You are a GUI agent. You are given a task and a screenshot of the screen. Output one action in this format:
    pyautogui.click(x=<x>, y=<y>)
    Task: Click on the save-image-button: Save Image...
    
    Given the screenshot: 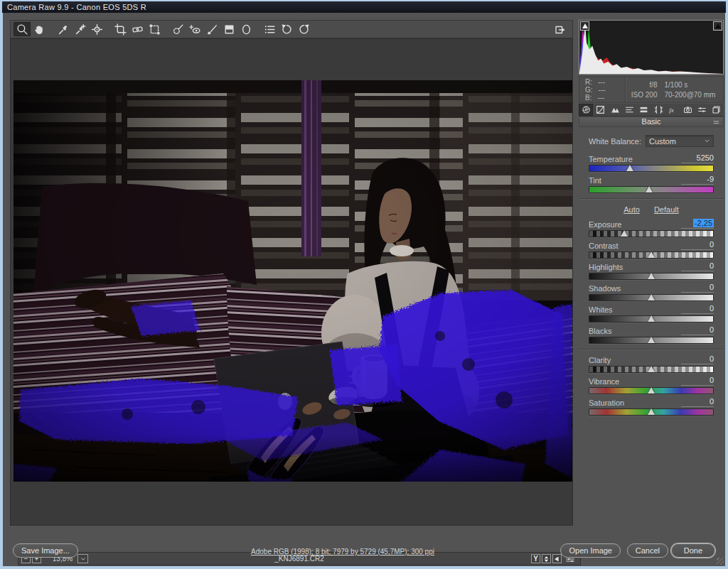 What is the action you would take?
    pyautogui.click(x=46, y=551)
    